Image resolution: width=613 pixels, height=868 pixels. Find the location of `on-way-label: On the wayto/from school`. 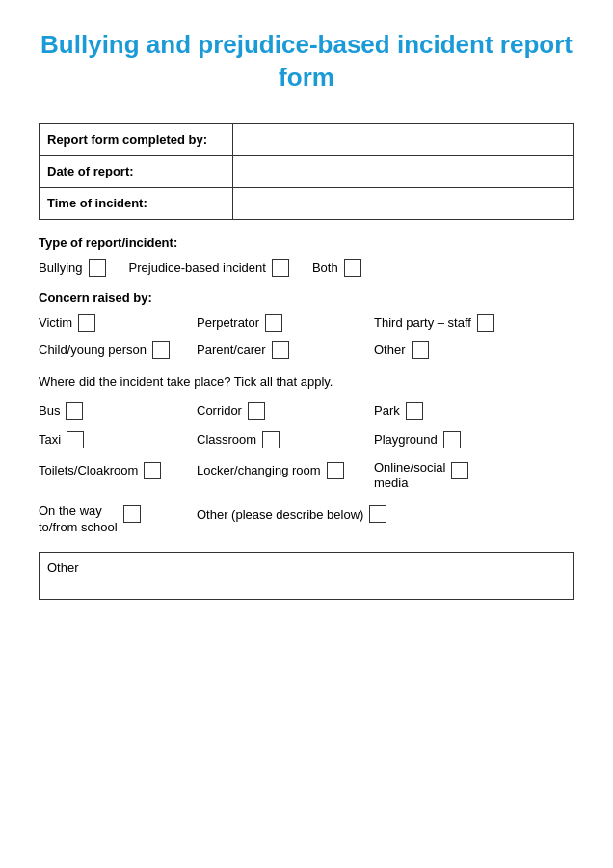

on-way-label: On the wayto/from school is located at coordinates (78, 520).